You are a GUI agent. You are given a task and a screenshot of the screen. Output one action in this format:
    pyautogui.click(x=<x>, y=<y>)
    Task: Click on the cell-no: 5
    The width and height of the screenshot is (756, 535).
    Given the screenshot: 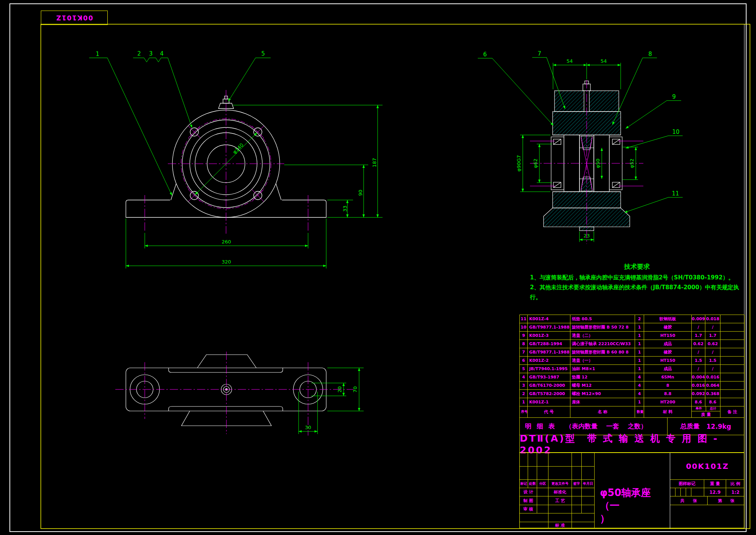 What is the action you would take?
    pyautogui.click(x=524, y=369)
    